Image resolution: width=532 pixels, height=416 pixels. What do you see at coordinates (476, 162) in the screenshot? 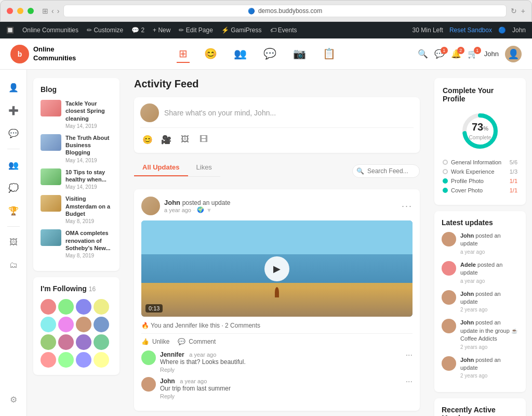
I see `profile-item-name-general: General Information` at bounding box center [476, 162].